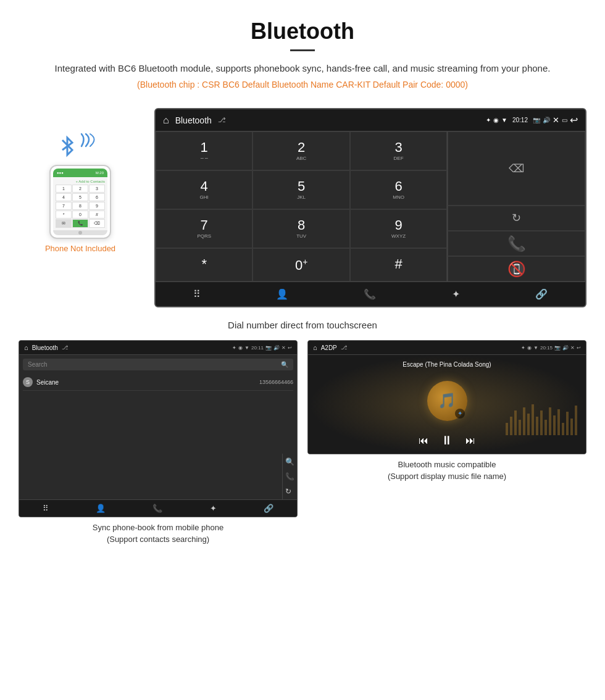  What do you see at coordinates (447, 364) in the screenshot?
I see `song-title: Escape (The Pina Colada Song)` at bounding box center [447, 364].